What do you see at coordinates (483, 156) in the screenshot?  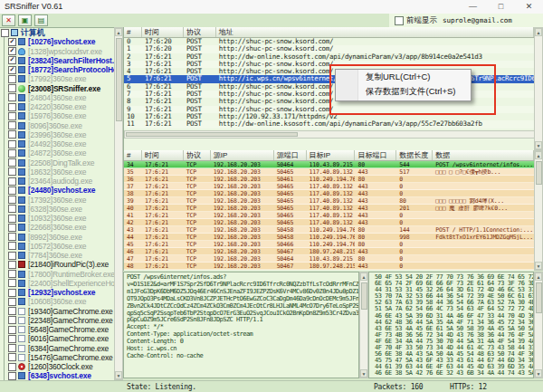 I see `column-header: 数据` at bounding box center [483, 156].